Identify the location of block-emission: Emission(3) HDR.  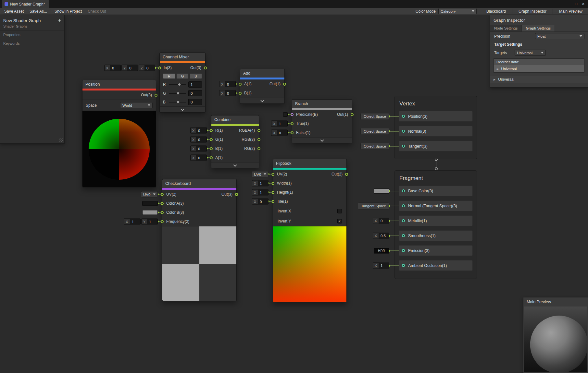
(436, 250).